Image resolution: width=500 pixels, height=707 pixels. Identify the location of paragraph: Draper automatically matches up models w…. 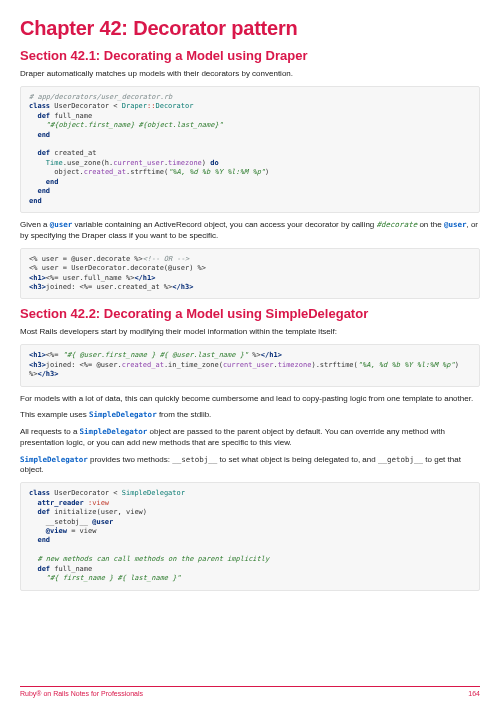
(250, 74).